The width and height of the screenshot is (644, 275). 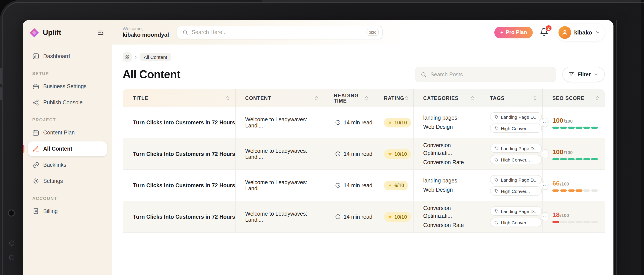 What do you see at coordinates (575, 214) in the screenshot?
I see `seo-score-value: 18 /100` at bounding box center [575, 214].